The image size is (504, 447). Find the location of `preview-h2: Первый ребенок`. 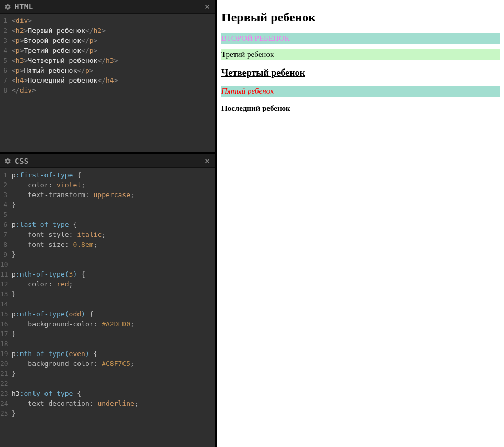

preview-h2: Первый ребенок is located at coordinates (361, 18).